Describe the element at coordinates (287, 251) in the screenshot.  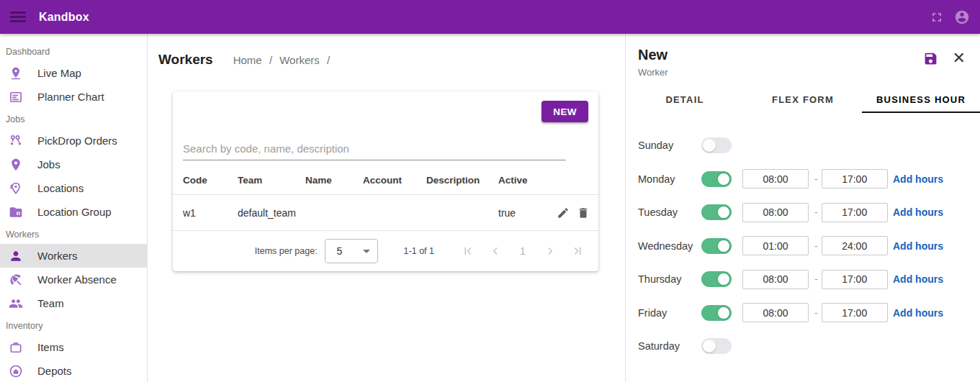
I see `items-per-page-label: Items per page:` at that location.